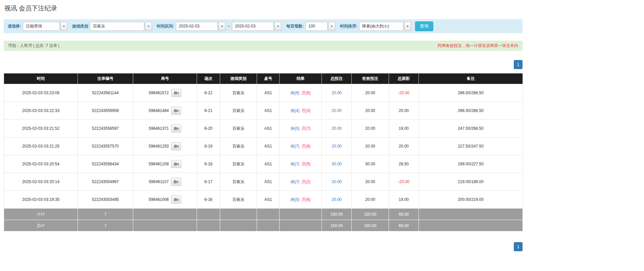 The height and width of the screenshot is (271, 644). I want to click on cell-payout: 19.00, so click(404, 129).